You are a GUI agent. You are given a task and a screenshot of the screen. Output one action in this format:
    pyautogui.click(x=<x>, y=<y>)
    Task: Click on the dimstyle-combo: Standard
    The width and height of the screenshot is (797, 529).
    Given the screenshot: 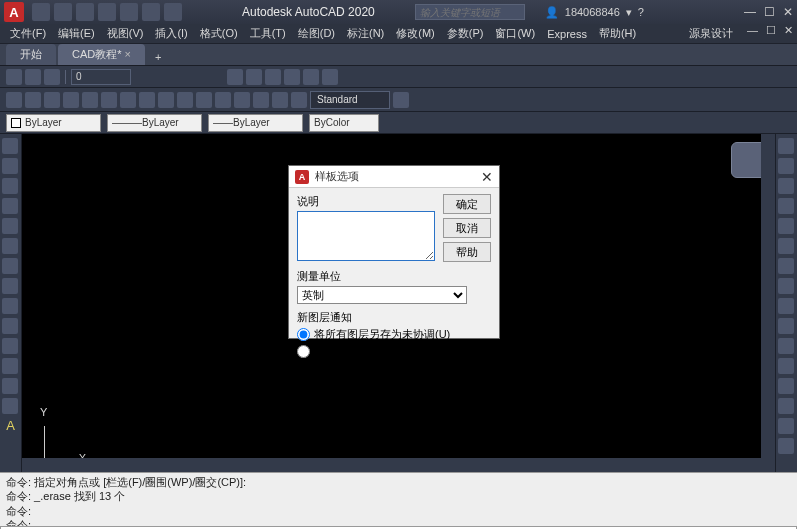 What is the action you would take?
    pyautogui.click(x=350, y=100)
    